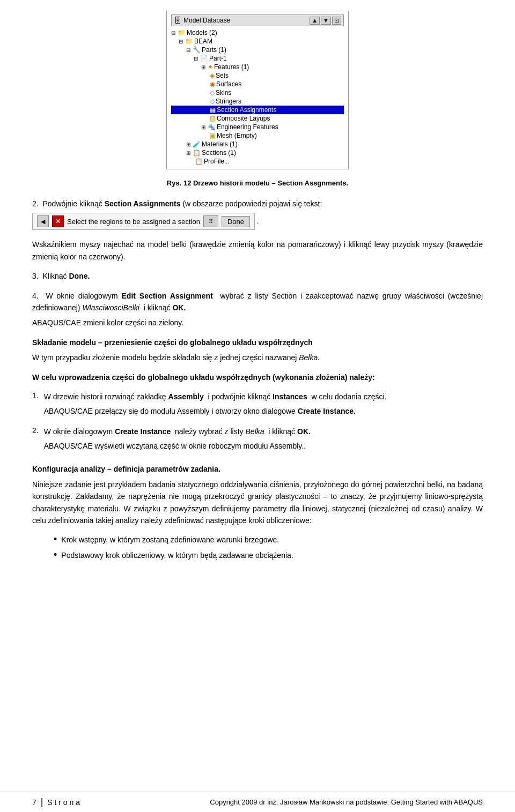 This screenshot has width=515, height=812. Describe the element at coordinates (56, 802) in the screenshot. I see `page-number: 7 | S t r o n a` at that location.